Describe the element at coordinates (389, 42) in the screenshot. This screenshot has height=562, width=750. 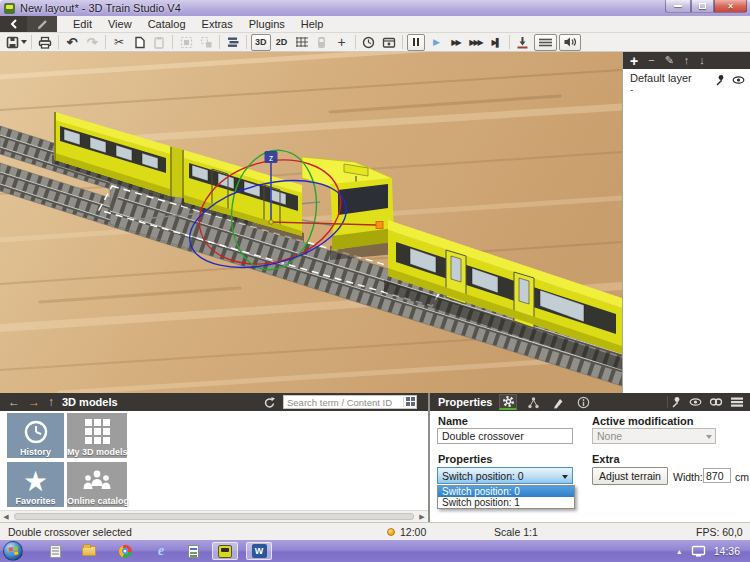
I see `event-manager-button` at that location.